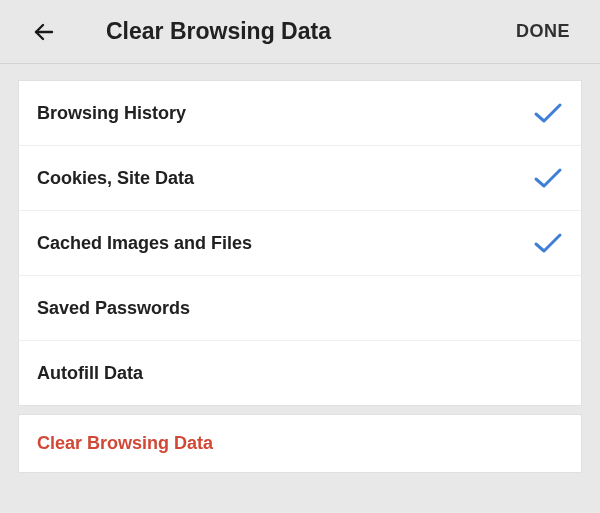 This screenshot has width=600, height=513. Describe the element at coordinates (543, 32) in the screenshot. I see `done-button: DONE` at that location.